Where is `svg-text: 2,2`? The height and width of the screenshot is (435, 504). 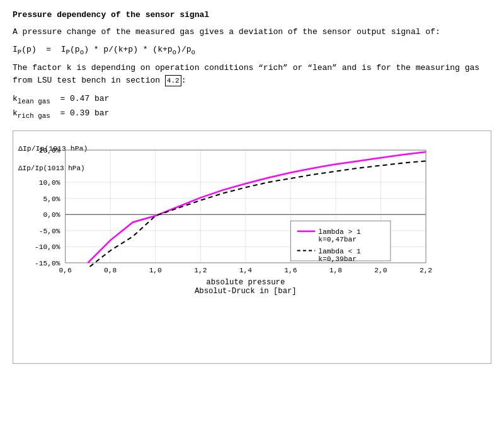 svg-text: 2,2 is located at coordinates (426, 270).